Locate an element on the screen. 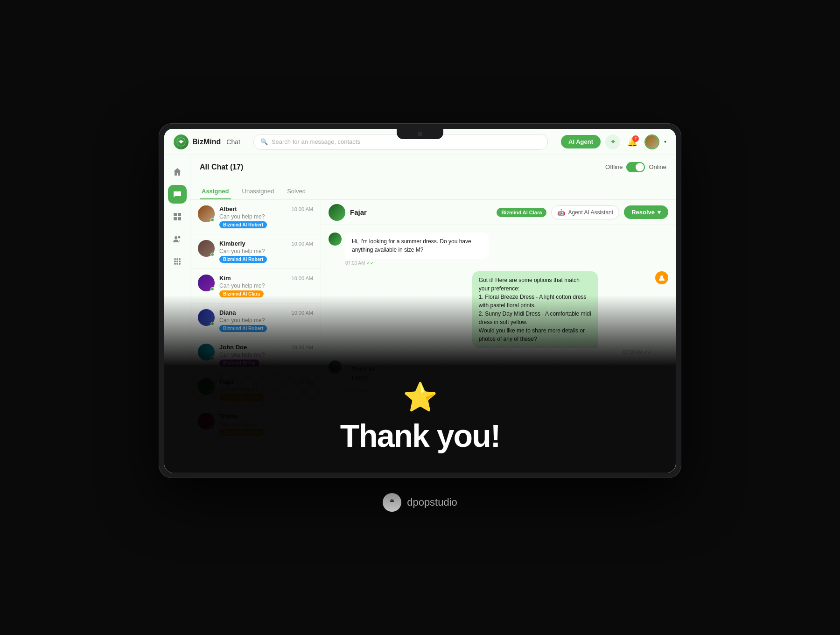 This screenshot has height=635, width=840. chat-title: All Chat (17) is located at coordinates (221, 167).